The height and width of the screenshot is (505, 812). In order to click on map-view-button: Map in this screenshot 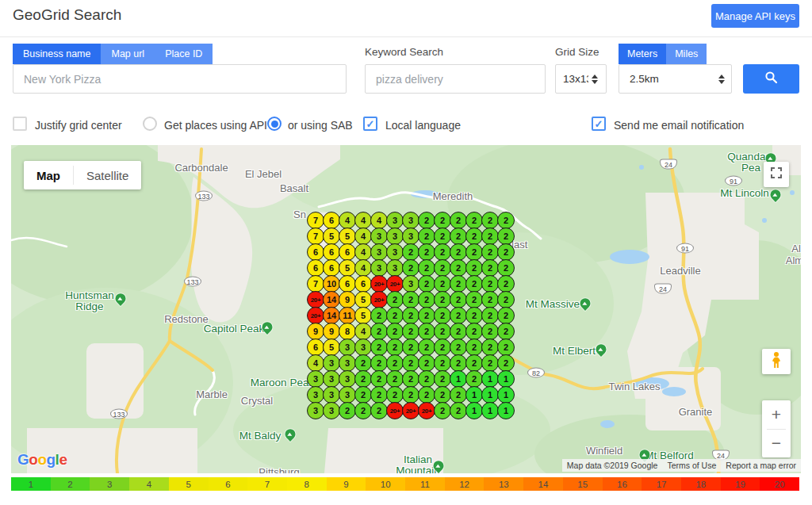, I will do `click(48, 175)`.